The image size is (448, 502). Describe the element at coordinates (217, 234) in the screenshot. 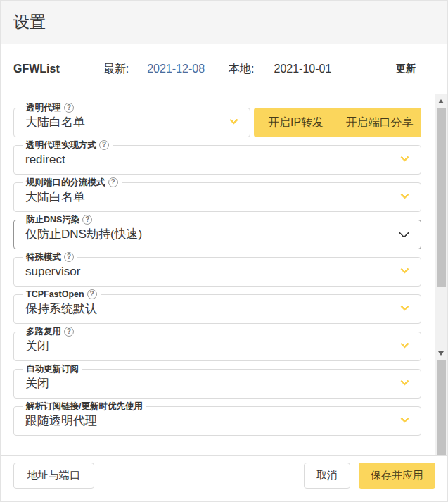

I see `field-row: 防止DNS污染 ? 仅防止DNS劫持(快速)` at that location.